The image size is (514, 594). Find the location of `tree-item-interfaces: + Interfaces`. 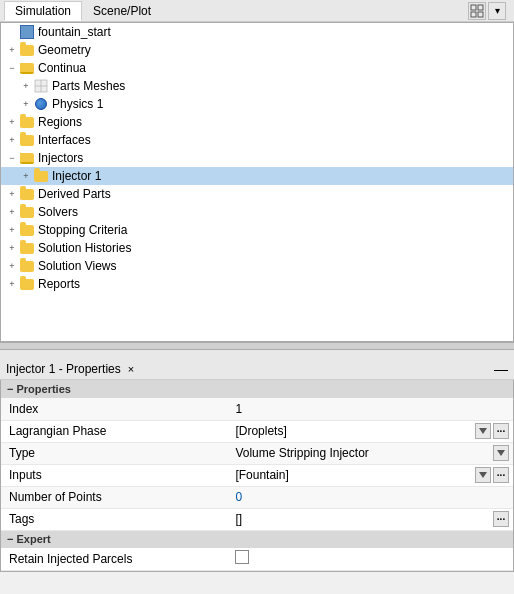

tree-item-interfaces: + Interfaces is located at coordinates (257, 140).